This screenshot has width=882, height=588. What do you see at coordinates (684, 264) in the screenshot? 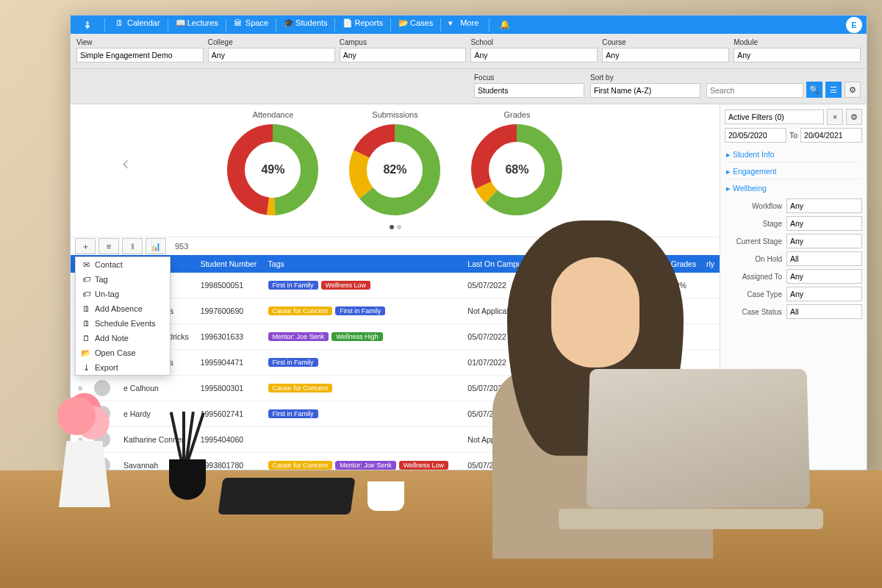
I see `col-grades: Grades` at bounding box center [684, 264].